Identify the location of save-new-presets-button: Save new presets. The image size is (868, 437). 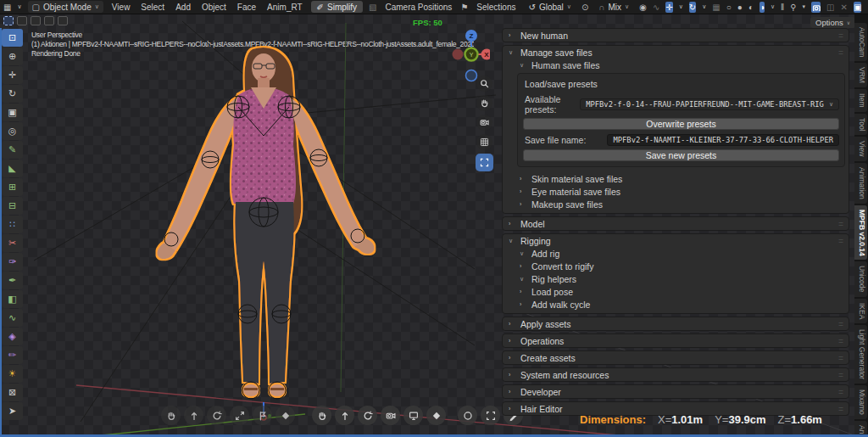
(682, 155).